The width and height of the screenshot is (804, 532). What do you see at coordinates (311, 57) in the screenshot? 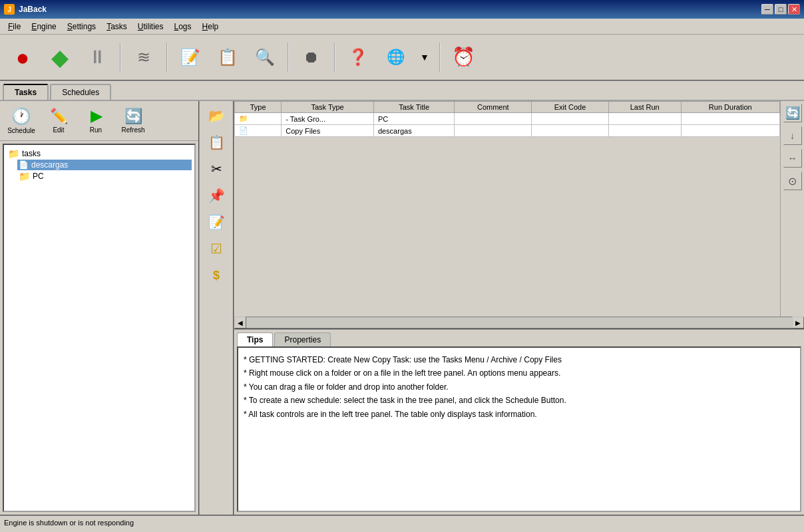
I see `record-button: ⏺` at bounding box center [311, 57].